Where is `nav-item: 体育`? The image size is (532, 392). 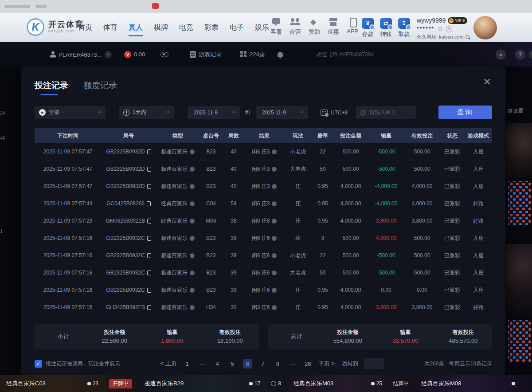
nav-item: 体育 is located at coordinates (110, 28).